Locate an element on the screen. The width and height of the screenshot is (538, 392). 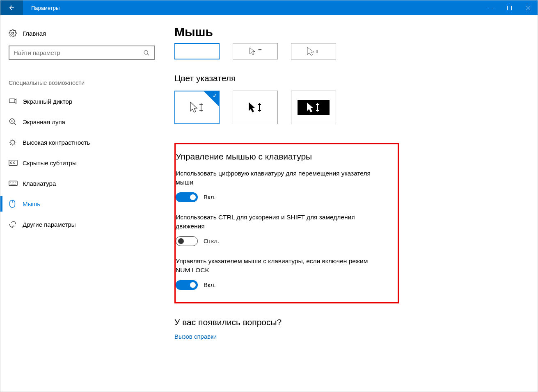
ctrlshift-setting: Использовать CTRL для ускорения и SHIFT … is located at coordinates (283, 230).